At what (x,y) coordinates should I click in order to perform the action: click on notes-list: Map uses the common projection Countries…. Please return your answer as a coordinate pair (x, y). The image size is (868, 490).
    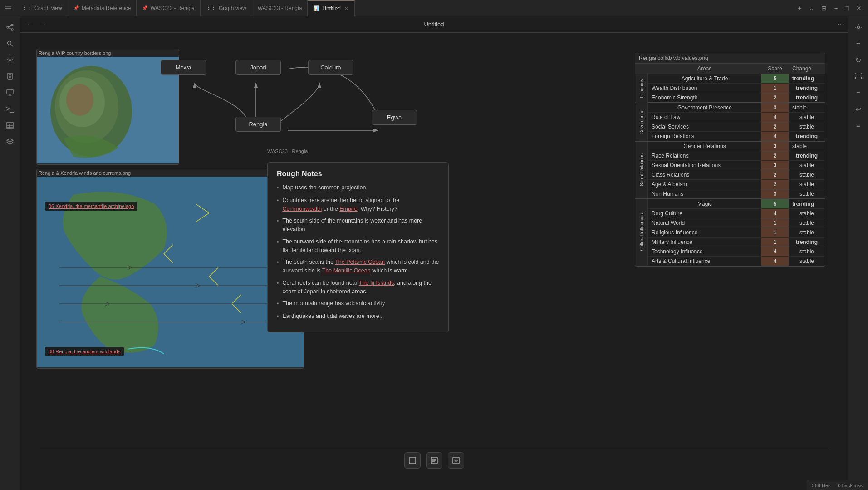
    Looking at the image, I should click on (358, 252).